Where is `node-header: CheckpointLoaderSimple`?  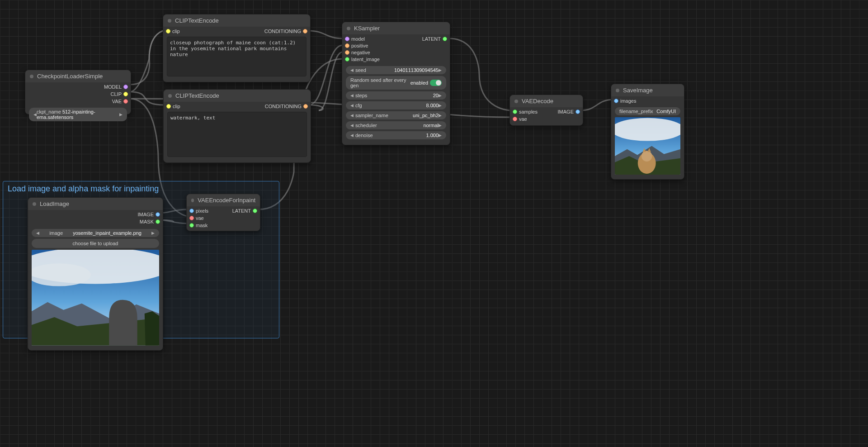
node-header: CheckpointLoaderSimple is located at coordinates (78, 76).